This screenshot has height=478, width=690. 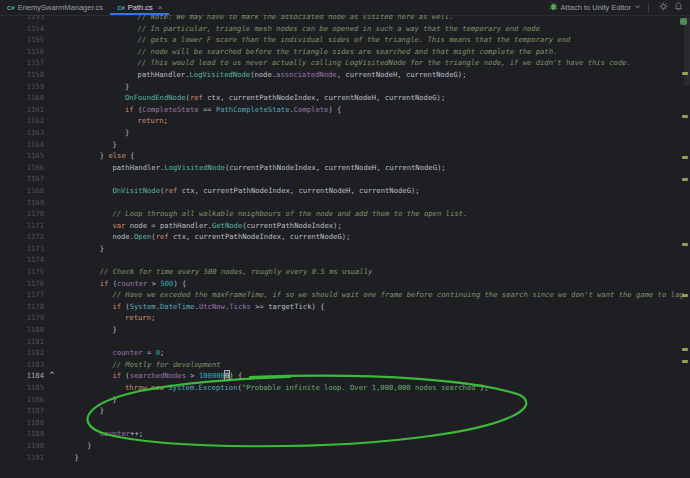 What do you see at coordinates (22, 342) in the screenshot?
I see `line-number: 1181` at bounding box center [22, 342].